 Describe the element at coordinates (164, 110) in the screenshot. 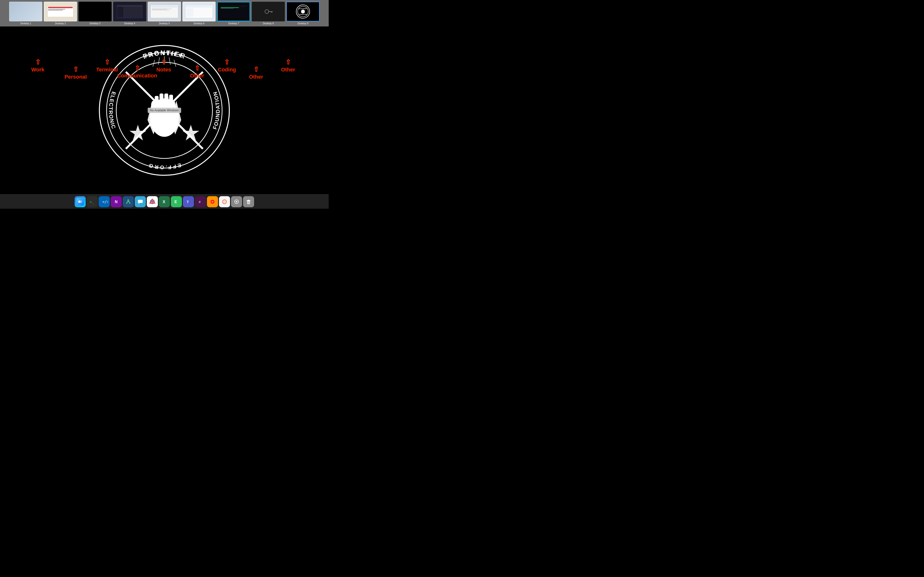

I see `main-desktop-area: FRONTIER FRONTIER ELECTRONIC FOUNDATION` at that location.